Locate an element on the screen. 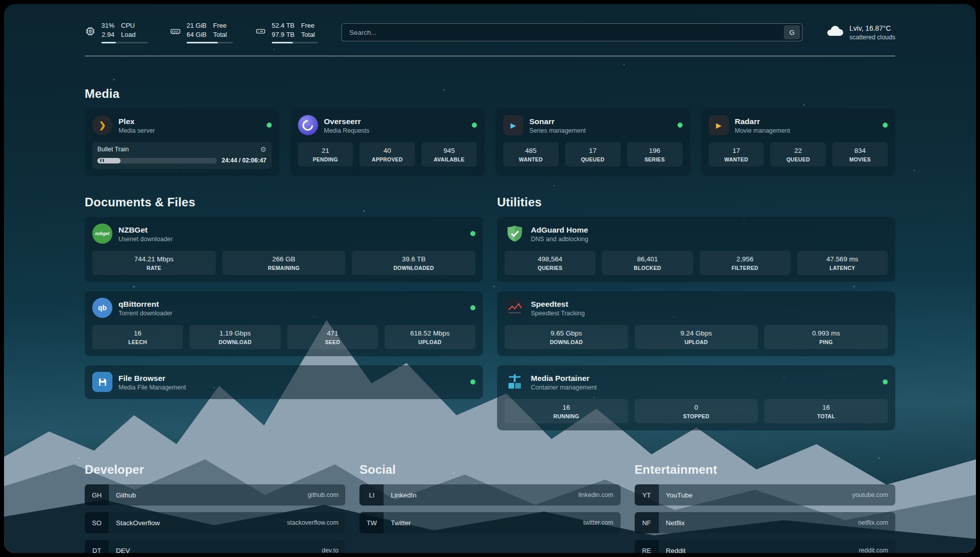 This screenshot has width=980, height=557. service-name: qBittorrent is located at coordinates (145, 304).